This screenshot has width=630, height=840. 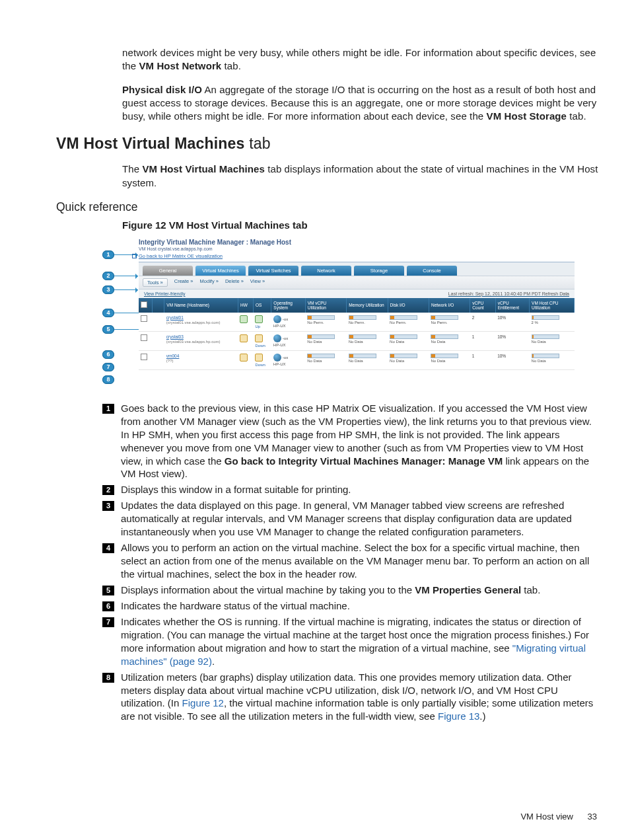 I want to click on list-item: 4Allows you to perform an action on the …, so click(x=328, y=561).